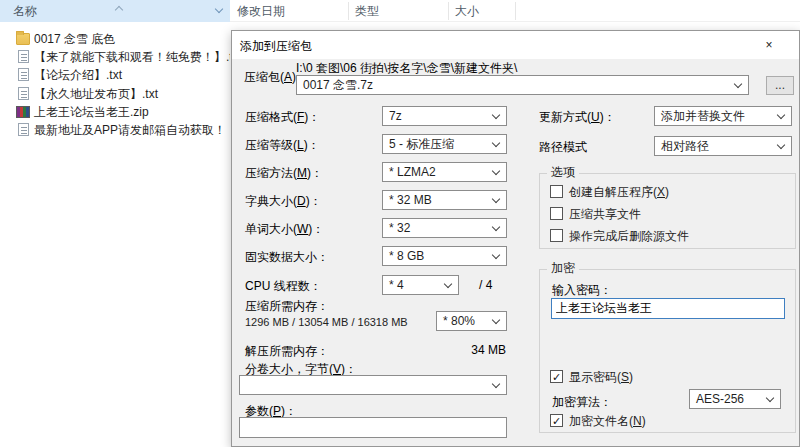  I want to click on solid-block-select: * 8 GB, so click(444, 256).